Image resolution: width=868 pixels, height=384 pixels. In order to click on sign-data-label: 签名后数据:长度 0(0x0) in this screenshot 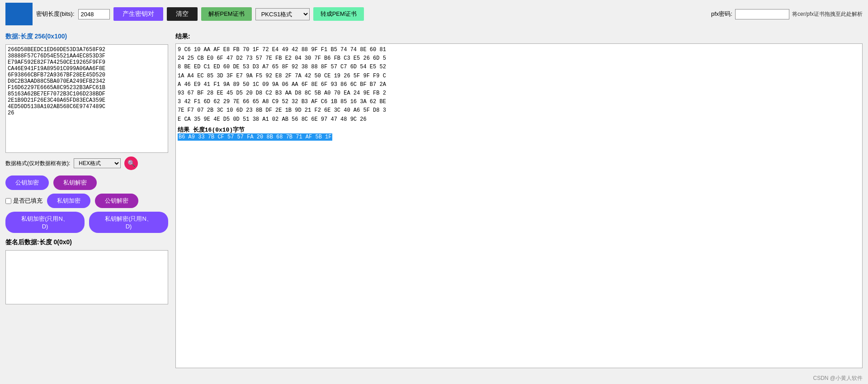, I will do `click(87, 242)`.